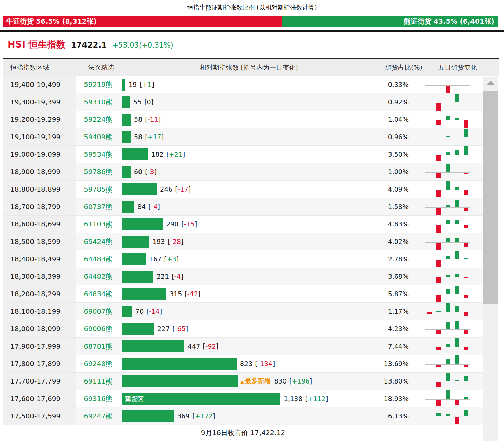 This screenshot has height=441, width=504. I want to click on warrant-code-link: 69247熊, so click(98, 416).